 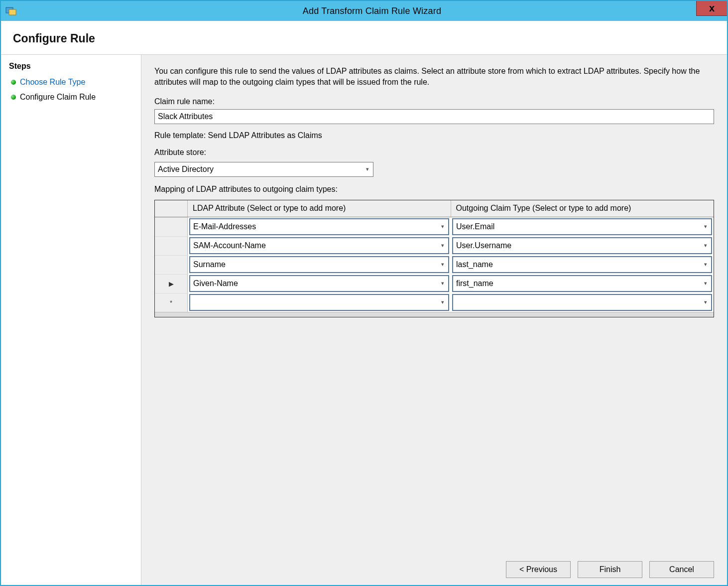 I want to click on mapping-label: Mapping of LDAP attributes to outgoing c…, so click(x=434, y=189).